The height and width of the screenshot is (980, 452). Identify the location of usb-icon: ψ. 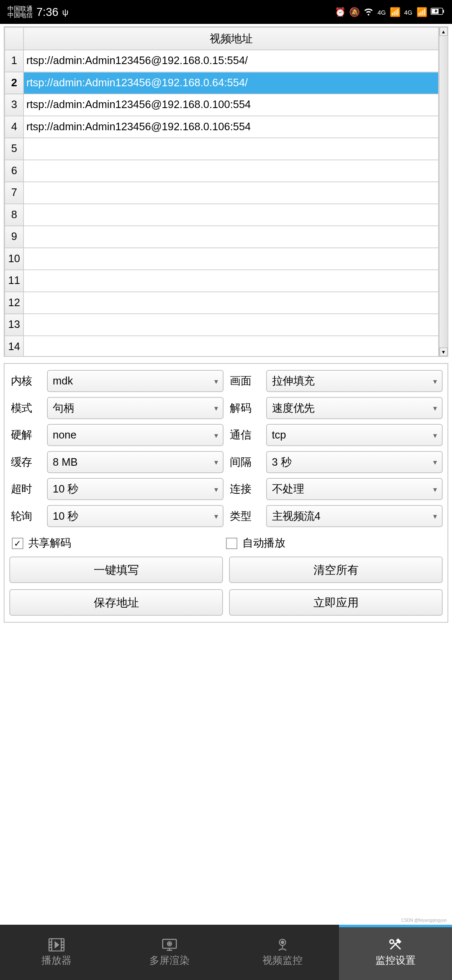
(65, 12).